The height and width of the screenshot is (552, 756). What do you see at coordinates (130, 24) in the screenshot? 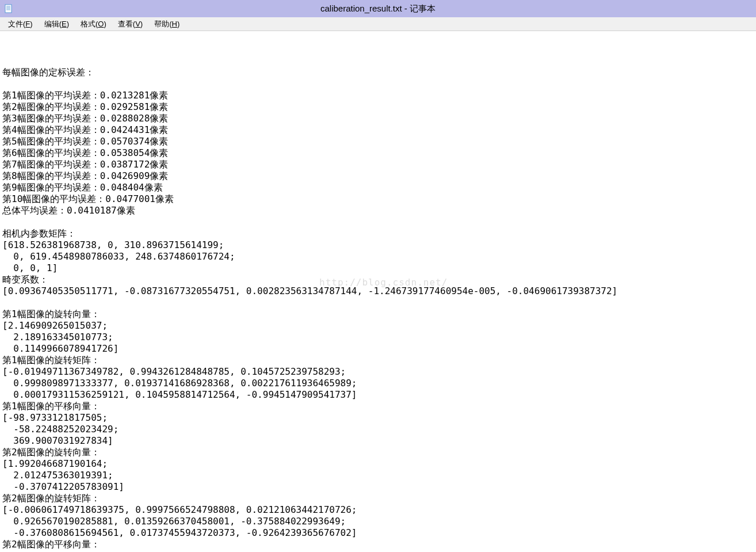
I see `menu-view-label: 查看(V)` at bounding box center [130, 24].